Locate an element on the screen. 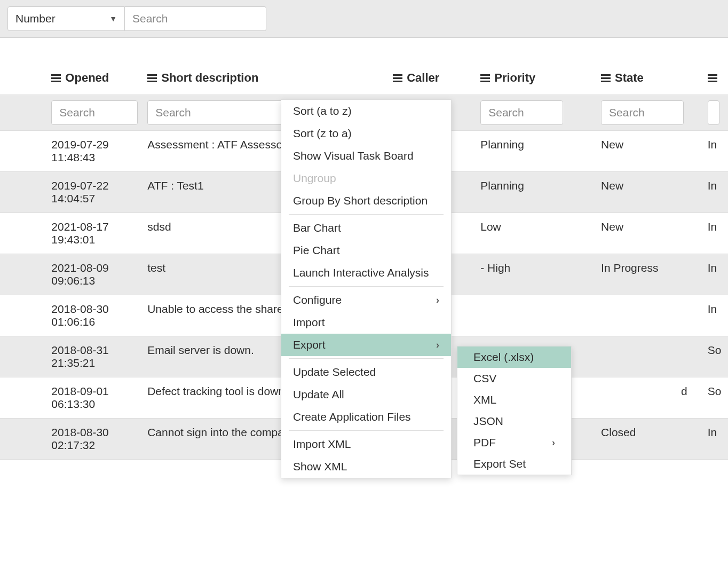  column-header-label: State is located at coordinates (629, 78).